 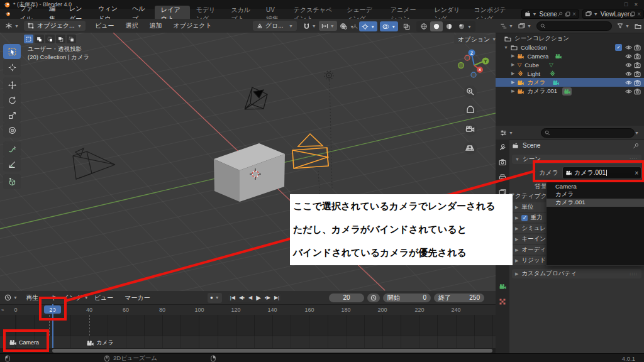 I want to click on select-mode-intersect, so click(x=72, y=39).